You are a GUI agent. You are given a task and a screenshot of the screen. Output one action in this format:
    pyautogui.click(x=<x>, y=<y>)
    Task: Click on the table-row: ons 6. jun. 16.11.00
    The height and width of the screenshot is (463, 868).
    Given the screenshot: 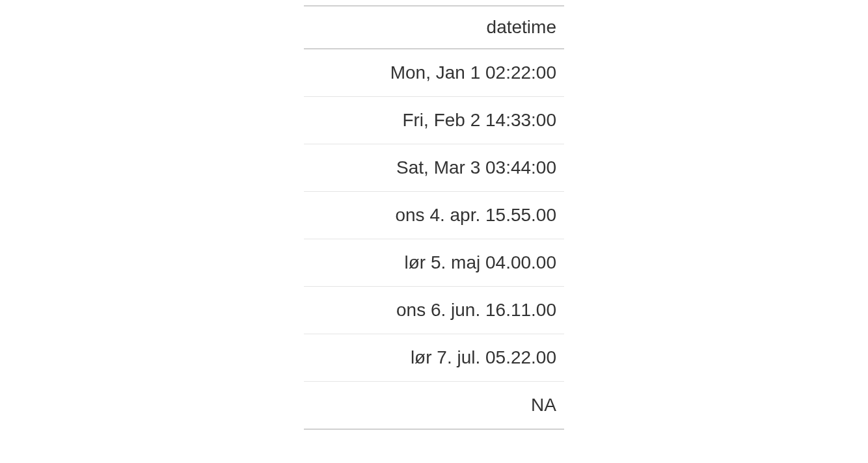 What is the action you would take?
    pyautogui.click(x=434, y=311)
    